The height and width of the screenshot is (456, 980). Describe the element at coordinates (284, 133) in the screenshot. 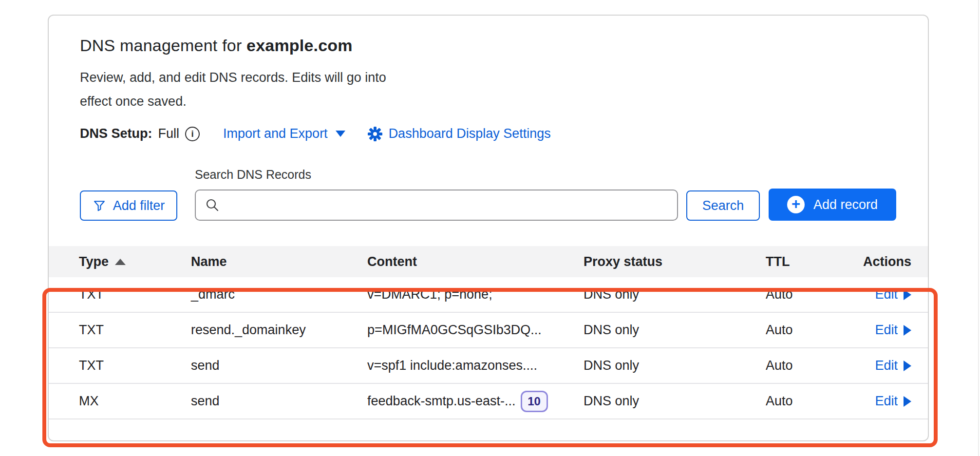

I see `import-export-dropdown: Import and Export` at that location.